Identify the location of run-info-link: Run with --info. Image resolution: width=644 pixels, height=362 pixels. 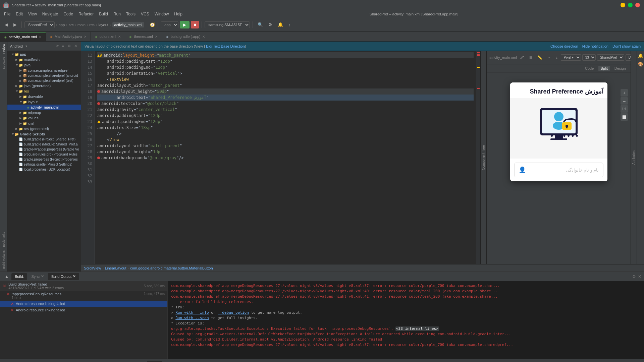
(192, 312).